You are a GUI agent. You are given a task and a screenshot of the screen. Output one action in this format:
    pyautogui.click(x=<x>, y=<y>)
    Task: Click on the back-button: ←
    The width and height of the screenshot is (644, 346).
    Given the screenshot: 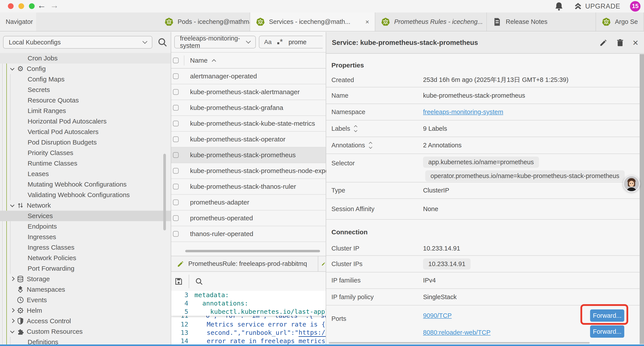 What is the action you would take?
    pyautogui.click(x=42, y=5)
    